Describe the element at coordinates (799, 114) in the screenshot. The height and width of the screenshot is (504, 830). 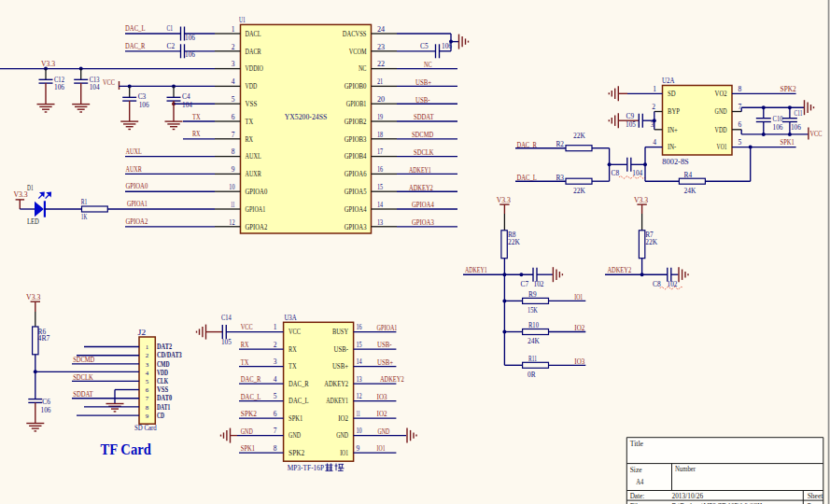
I see `svg-text: C11` at that location.